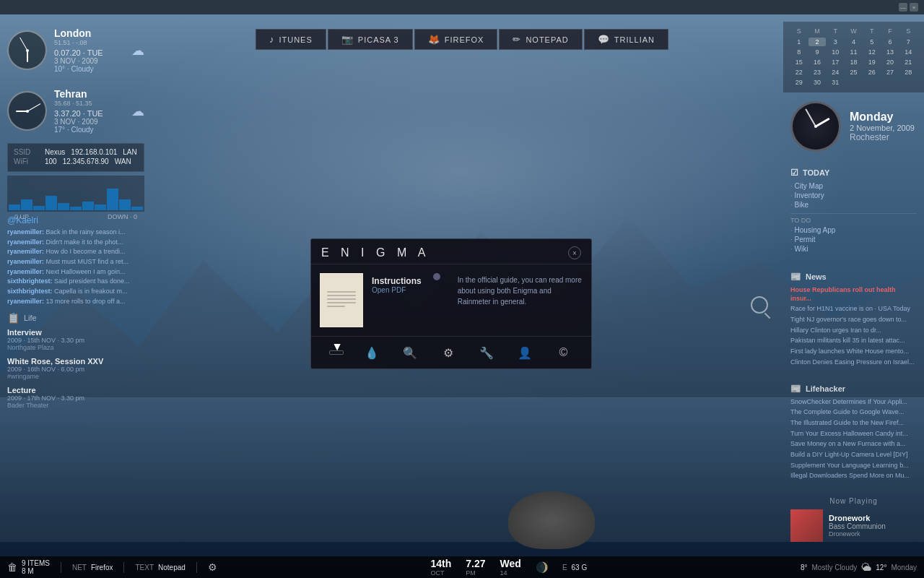 This screenshot has height=578, width=924. What do you see at coordinates (456, 39) in the screenshot?
I see `firefox-btn: 🦊 FIREFOX` at bounding box center [456, 39].